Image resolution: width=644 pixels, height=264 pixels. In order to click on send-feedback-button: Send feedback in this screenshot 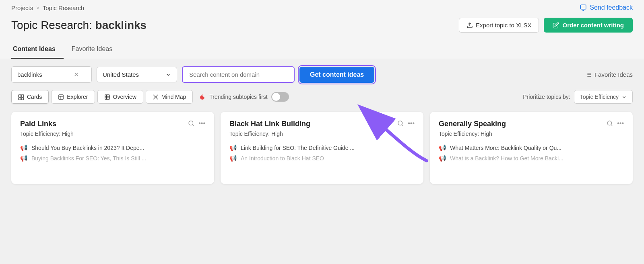, I will do `click(606, 8)`.